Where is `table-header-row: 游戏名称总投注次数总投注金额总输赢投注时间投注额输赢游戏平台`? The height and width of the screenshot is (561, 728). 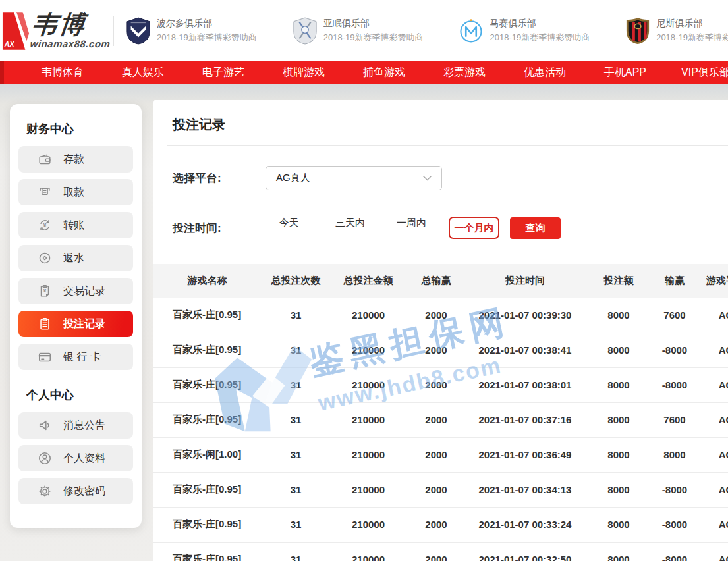
table-header-row: 游戏名称总投注次数总投注金额总输赢投注时间投注额输赢游戏平台 is located at coordinates (440, 280).